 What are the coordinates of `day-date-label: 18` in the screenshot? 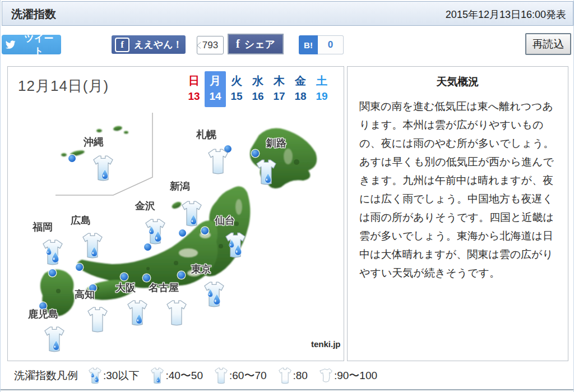 It's located at (300, 96).